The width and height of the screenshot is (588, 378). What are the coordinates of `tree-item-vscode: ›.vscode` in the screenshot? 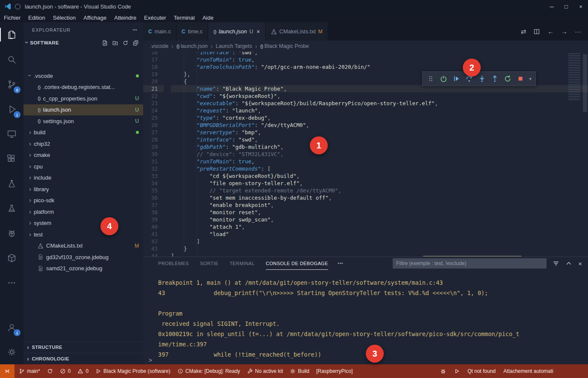 It's located at (83, 76).